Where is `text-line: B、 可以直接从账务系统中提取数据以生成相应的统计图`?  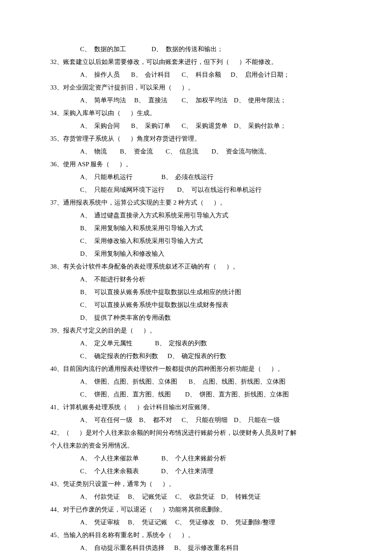
text-line: B、 可以直接从账务系统中提取数据以生成相应的统计图 is located at coordinates (196, 292).